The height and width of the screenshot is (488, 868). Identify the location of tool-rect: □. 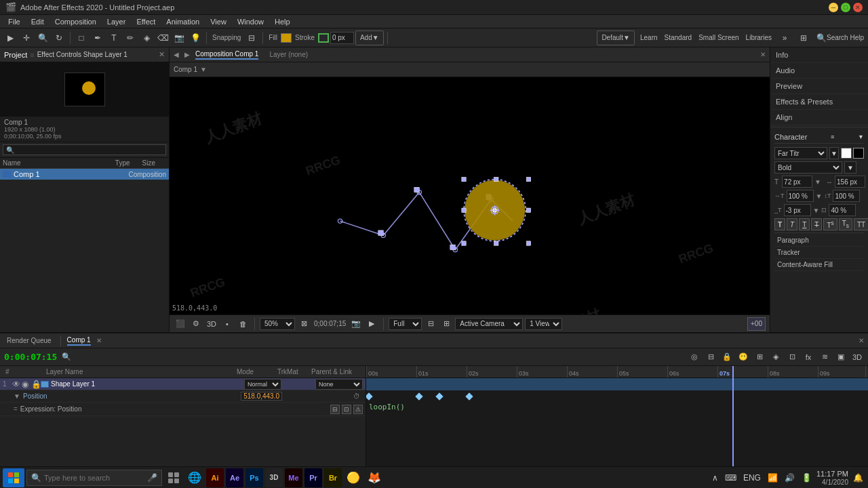
(81, 38).